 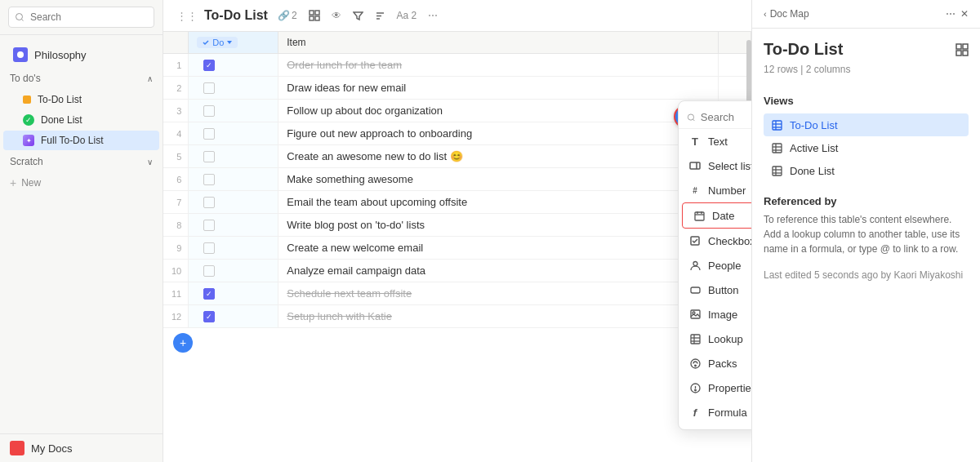 I want to click on sidebar-item-done-list: Done List, so click(x=82, y=120).